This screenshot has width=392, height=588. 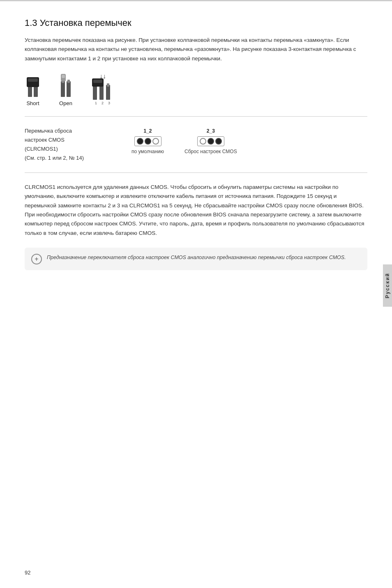 What do you see at coordinates (211, 141) in the screenshot?
I see `config-2-3-pins` at bounding box center [211, 141].